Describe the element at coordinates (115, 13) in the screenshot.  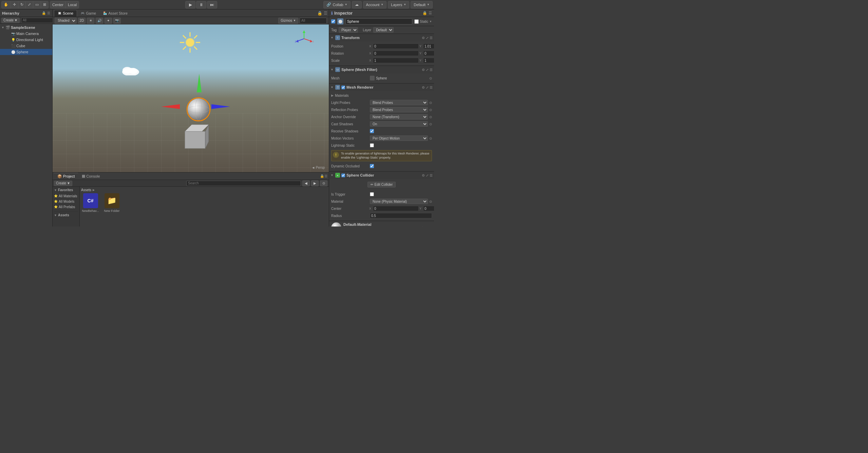
I see `asset-store-tab: 🏪 Asset Store` at that location.